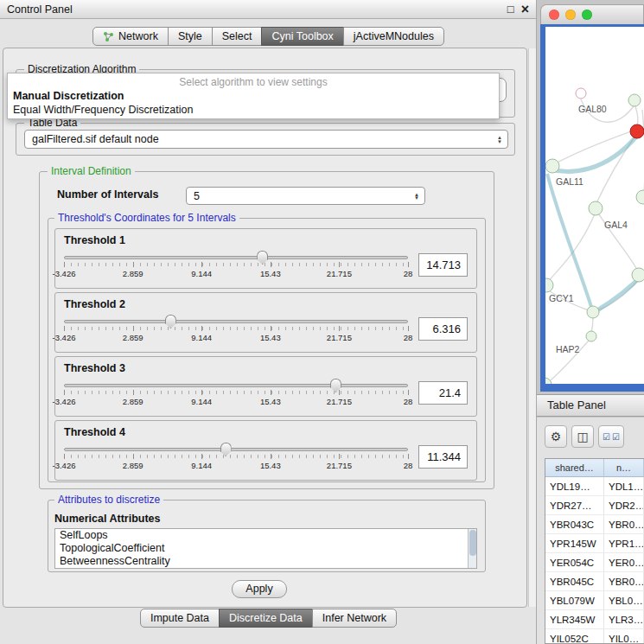 This screenshot has height=644, width=644. Describe the element at coordinates (394, 36) in the screenshot. I see `tab-jactivemnodules: jActiveMNodules` at that location.